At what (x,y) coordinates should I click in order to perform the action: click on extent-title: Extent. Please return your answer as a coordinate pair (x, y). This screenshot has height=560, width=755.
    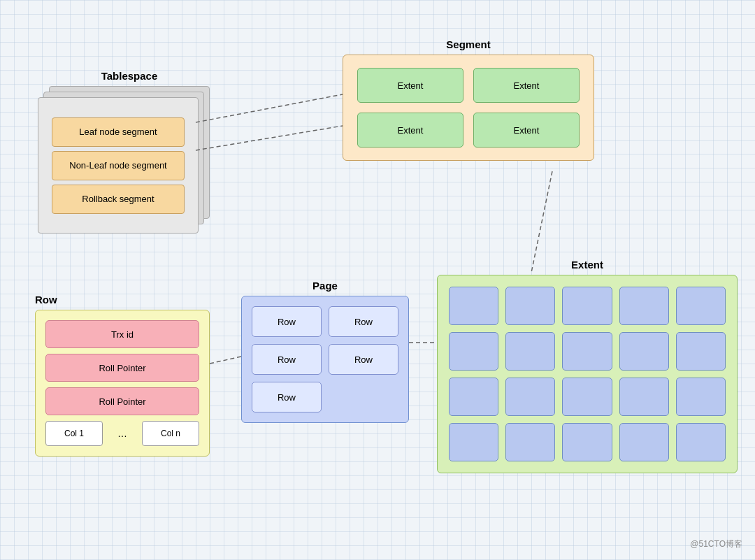
    Looking at the image, I should click on (587, 264).